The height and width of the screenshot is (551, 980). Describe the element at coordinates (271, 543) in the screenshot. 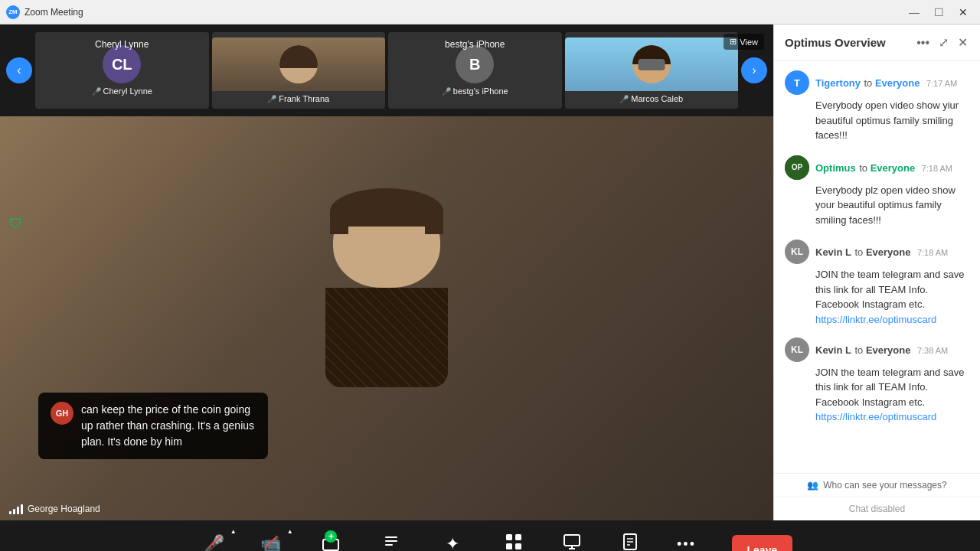

I see `video-icon-container: 📹` at that location.